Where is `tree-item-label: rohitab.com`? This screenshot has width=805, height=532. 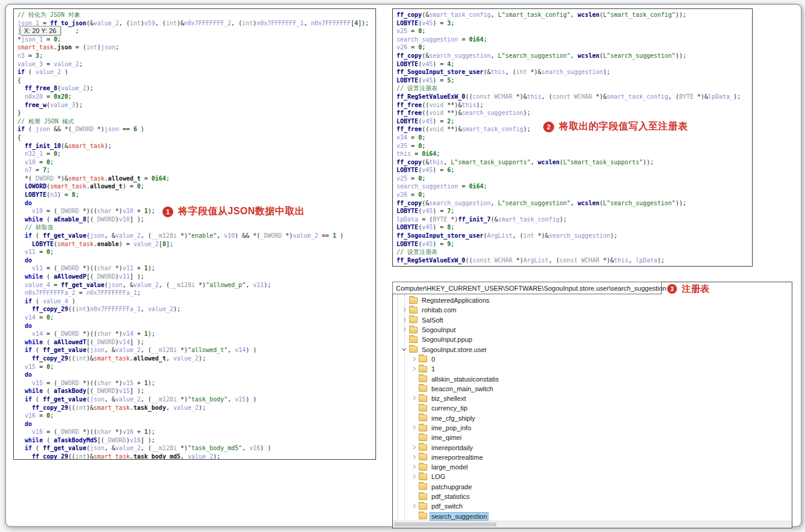
tree-item-label: rohitab.com is located at coordinates (439, 310).